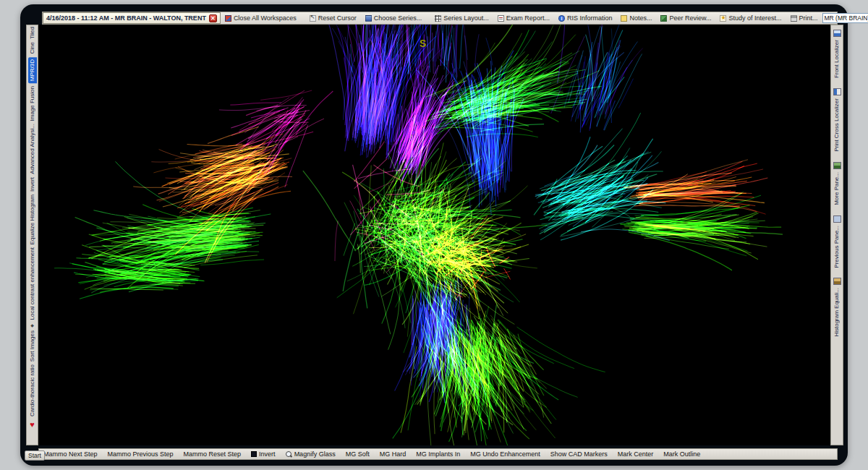 The height and width of the screenshot is (470, 868). What do you see at coordinates (33, 149) in the screenshot?
I see `sidebar-item-advanced-analysis: Advanced Analysi...` at bounding box center [33, 149].